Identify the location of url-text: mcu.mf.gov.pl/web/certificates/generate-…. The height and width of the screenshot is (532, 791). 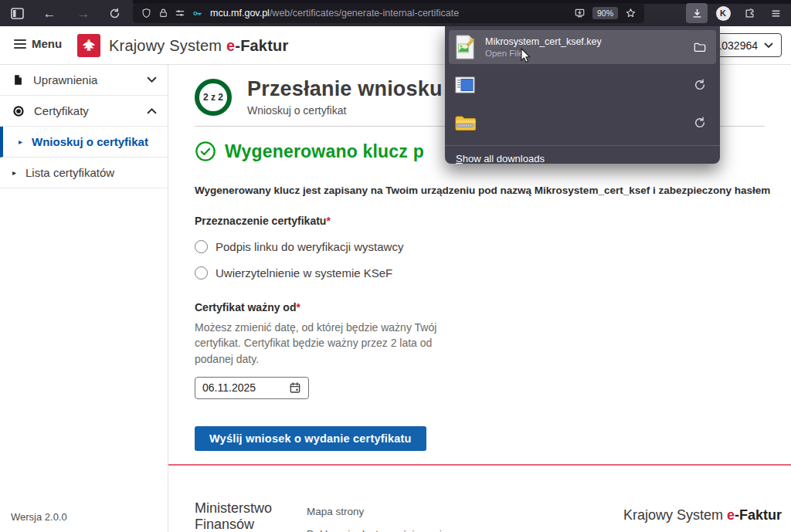
(334, 13).